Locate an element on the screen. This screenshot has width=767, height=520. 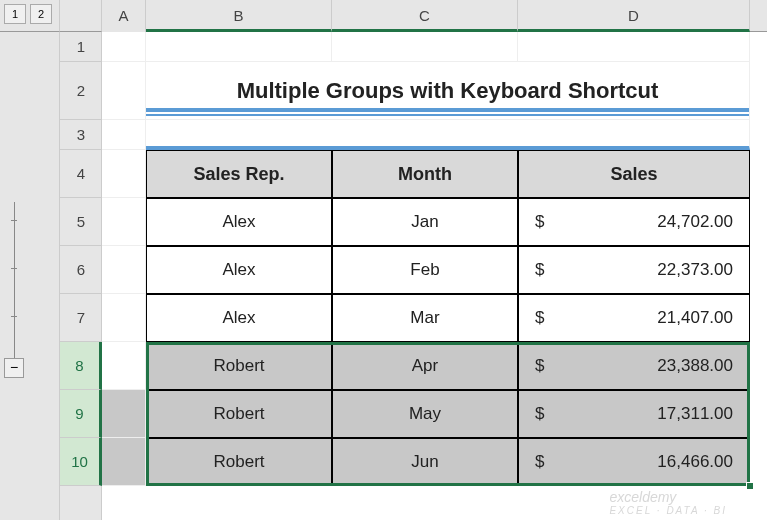
cell-B3-D3 is located at coordinates (448, 135).